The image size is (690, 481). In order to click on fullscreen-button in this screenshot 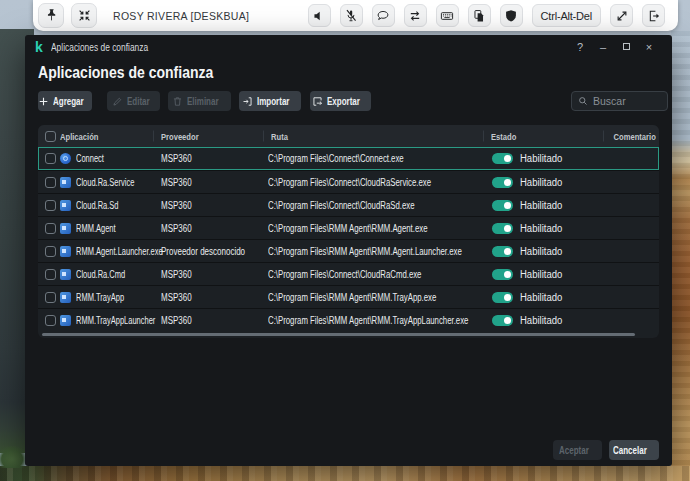, I will do `click(622, 16)`.